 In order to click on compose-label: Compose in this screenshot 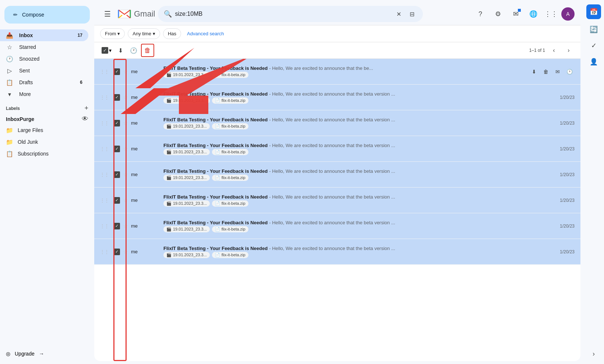, I will do `click(33, 15)`.